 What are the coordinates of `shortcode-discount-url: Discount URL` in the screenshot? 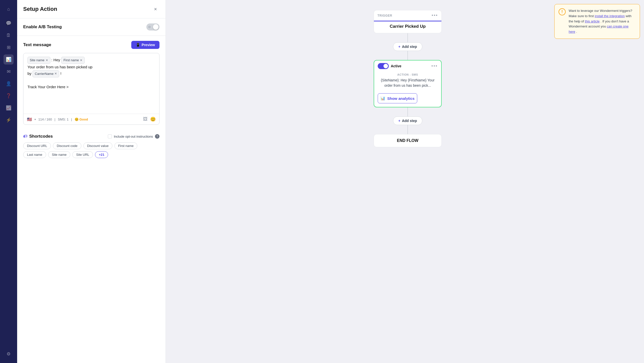 It's located at (37, 146).